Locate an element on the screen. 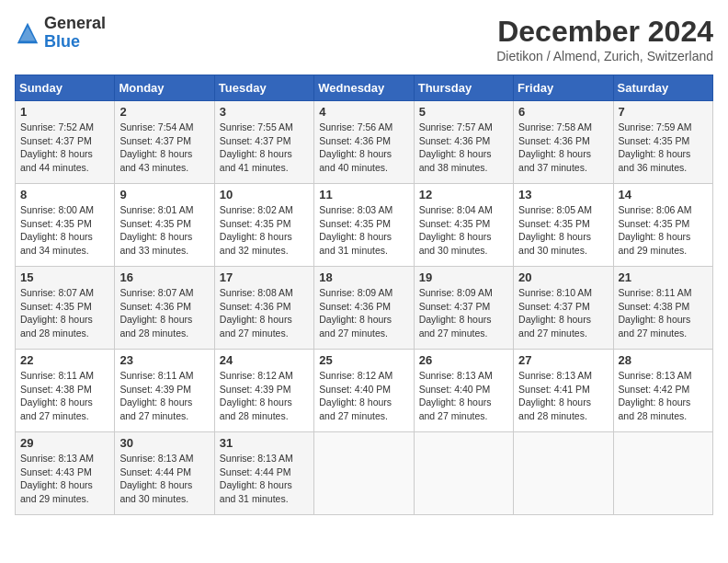  day-number: 28 is located at coordinates (664, 361).